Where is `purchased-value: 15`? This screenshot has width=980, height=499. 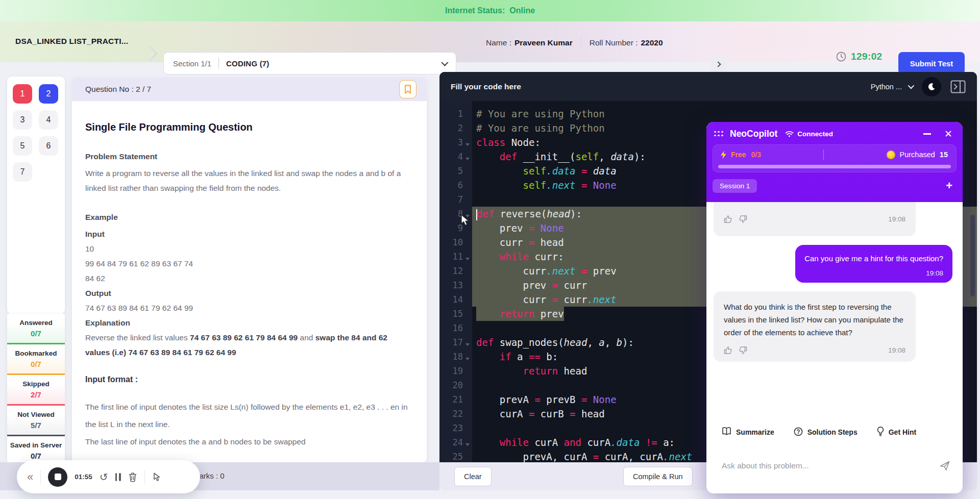 purchased-value: 15 is located at coordinates (944, 155).